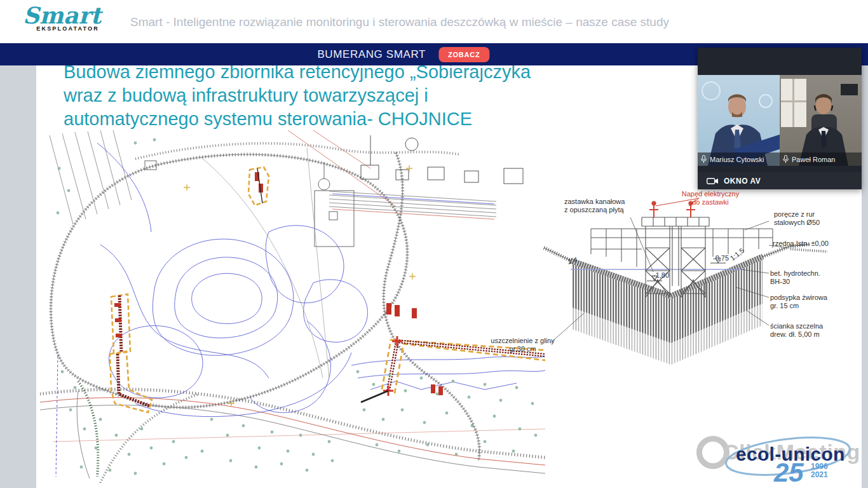  Describe the element at coordinates (849, 90) in the screenshot. I see `backdrop-monitor` at that location.